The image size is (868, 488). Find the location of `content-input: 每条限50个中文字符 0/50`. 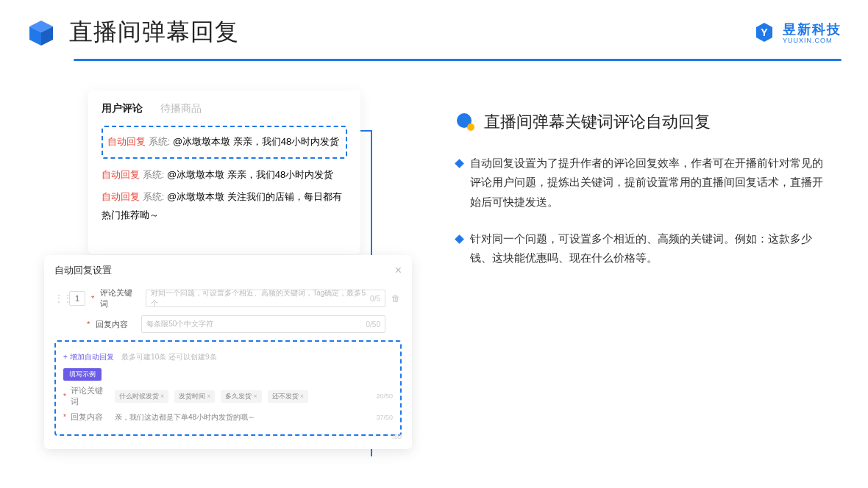

content-input: 每条限50个中文字符 0/50 is located at coordinates (263, 324).